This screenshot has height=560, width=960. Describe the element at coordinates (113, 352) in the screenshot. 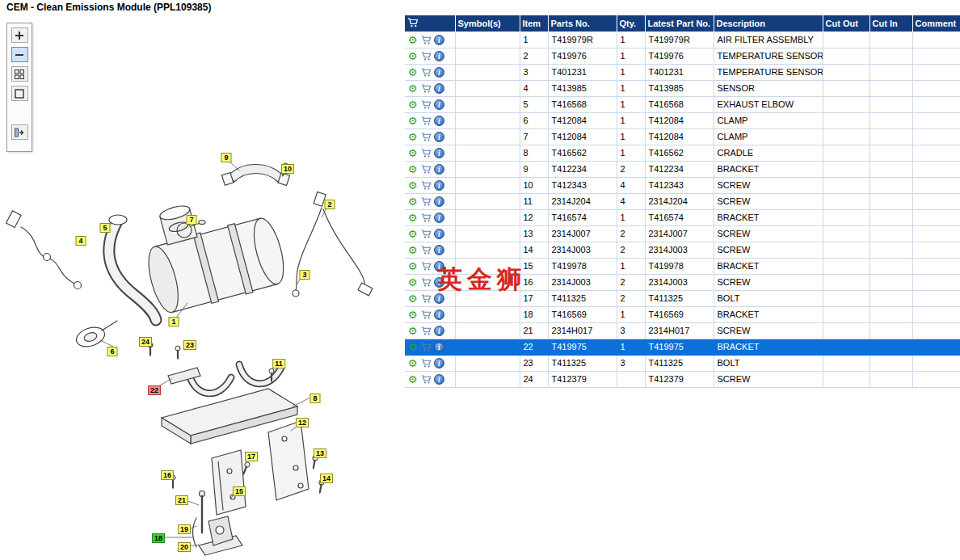

I see `callout-6: 6` at that location.